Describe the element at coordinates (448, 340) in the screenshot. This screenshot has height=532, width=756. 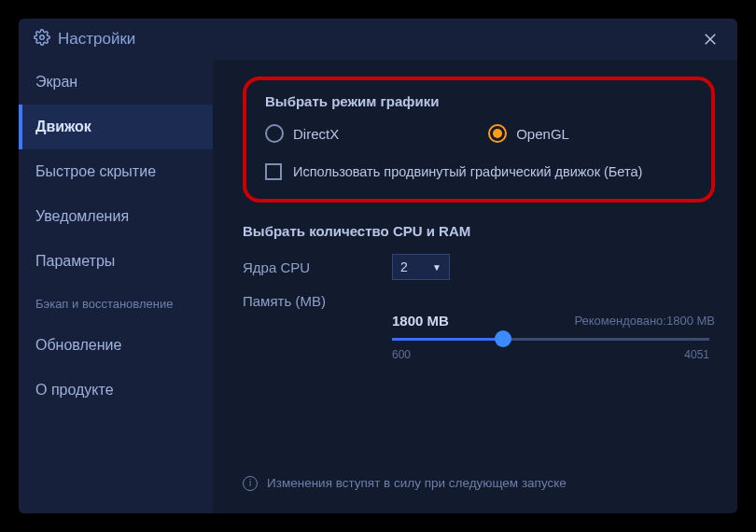
I see `slider-fill` at that location.